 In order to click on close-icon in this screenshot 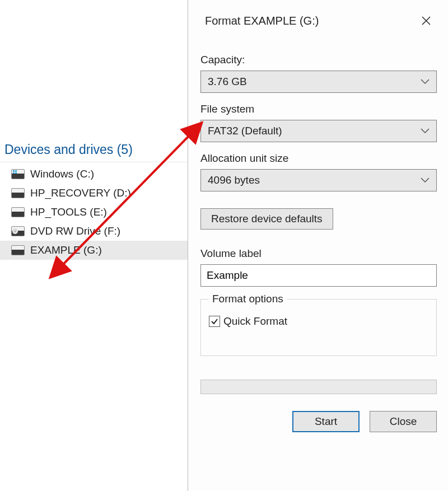, I will do `click(426, 21)`.